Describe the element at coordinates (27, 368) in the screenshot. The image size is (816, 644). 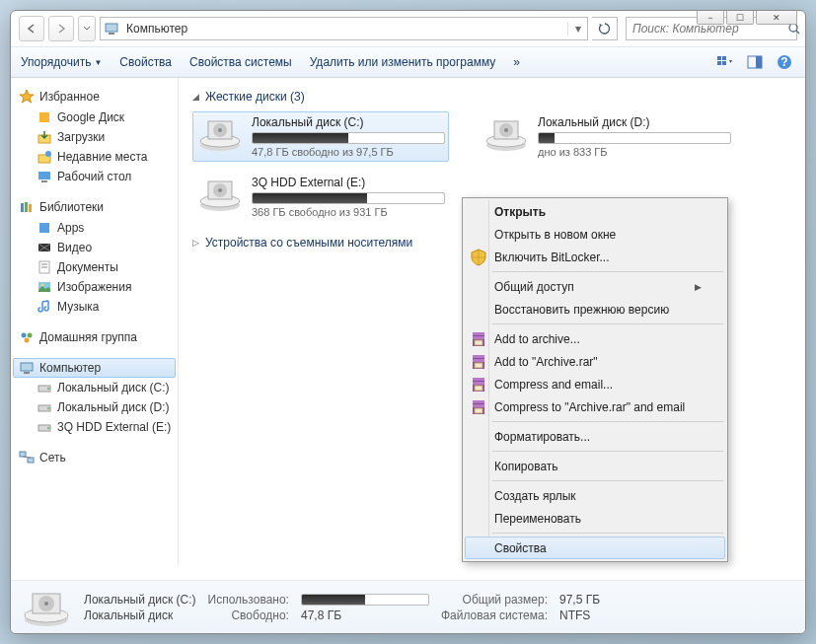
I see `computer-icon` at that location.